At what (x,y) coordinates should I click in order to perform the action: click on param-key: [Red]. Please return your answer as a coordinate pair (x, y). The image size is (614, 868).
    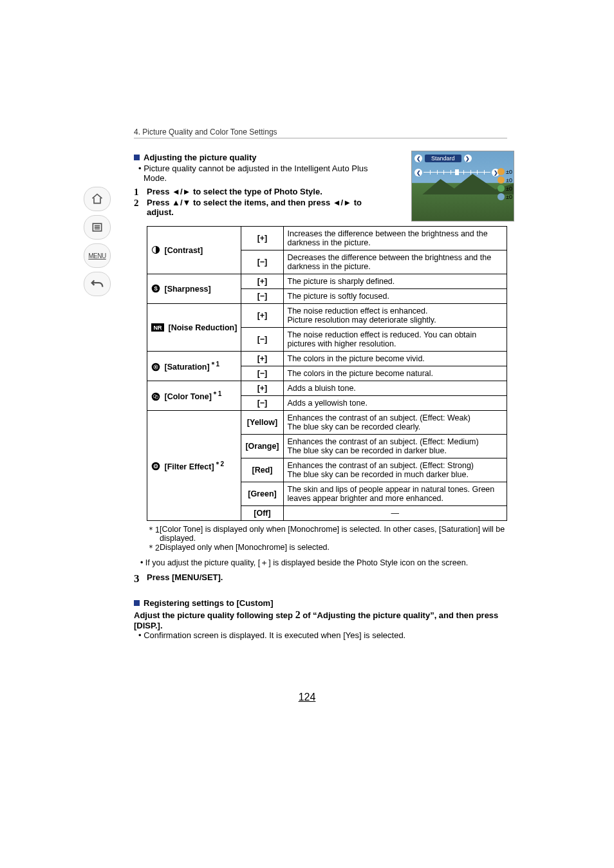
    Looking at the image, I should click on (263, 470).